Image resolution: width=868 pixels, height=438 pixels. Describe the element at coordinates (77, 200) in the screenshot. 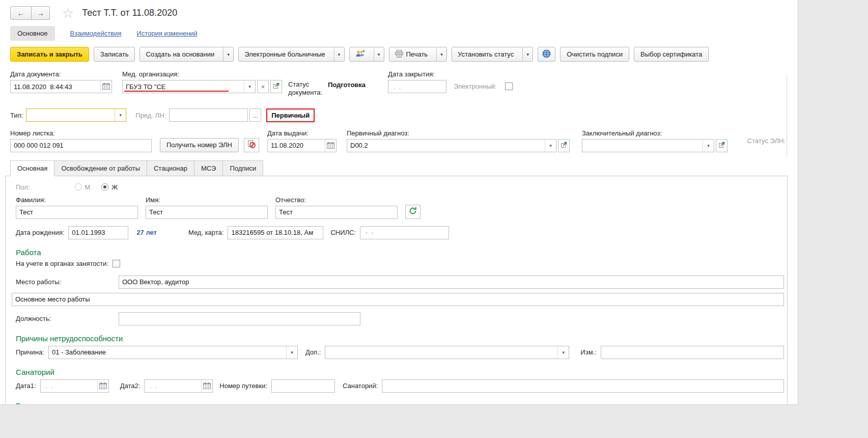

I see `lastname-label: Фамилия:` at that location.